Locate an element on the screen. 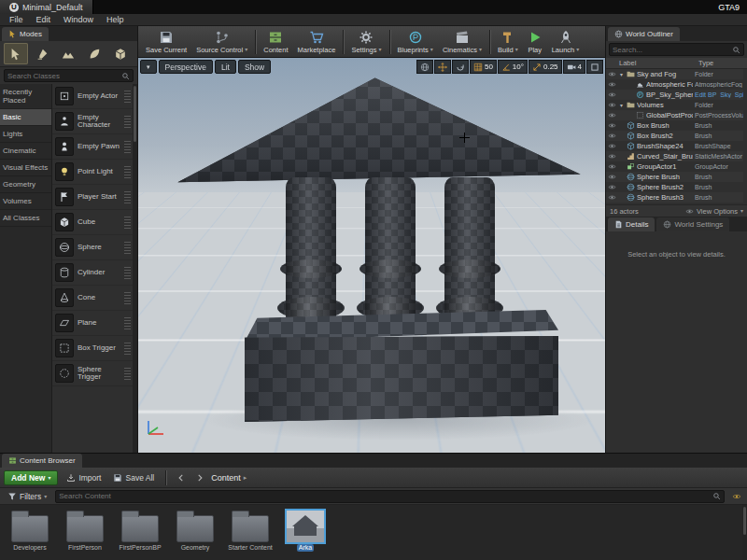  menu-file: File is located at coordinates (17, 20).